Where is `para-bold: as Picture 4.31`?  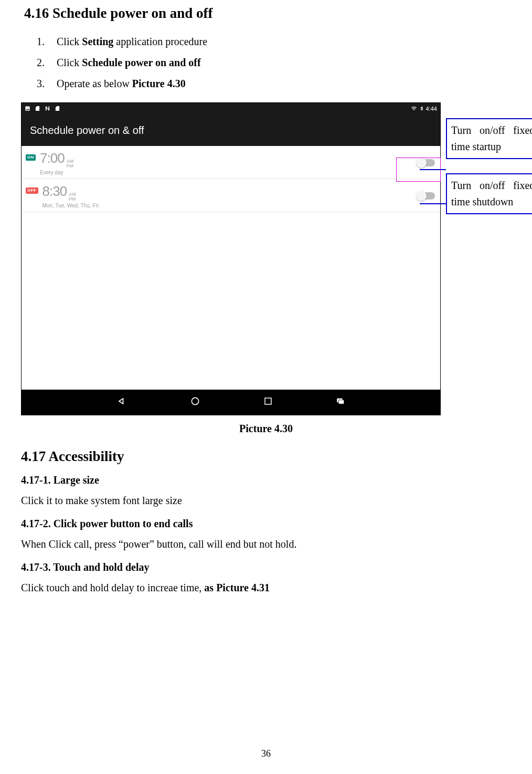
para-bold: as Picture 4.31 is located at coordinates (237, 588).